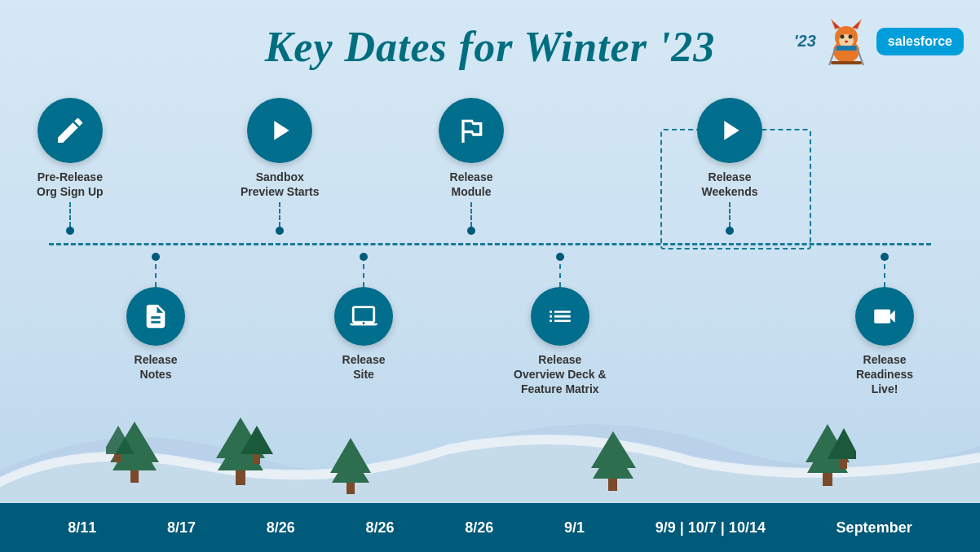 The image size is (980, 552). I want to click on play-icon-circle-sandbox, so click(280, 130).